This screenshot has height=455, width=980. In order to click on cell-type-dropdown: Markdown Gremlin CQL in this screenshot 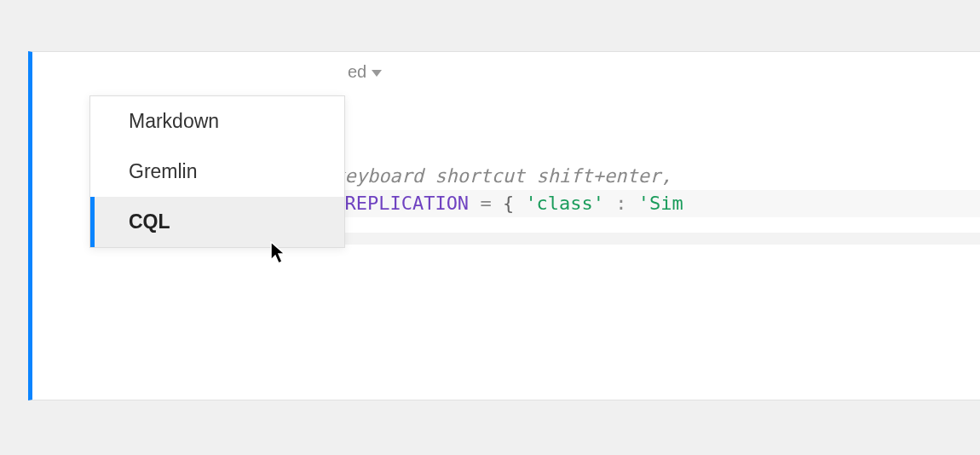, I will do `click(217, 172)`.